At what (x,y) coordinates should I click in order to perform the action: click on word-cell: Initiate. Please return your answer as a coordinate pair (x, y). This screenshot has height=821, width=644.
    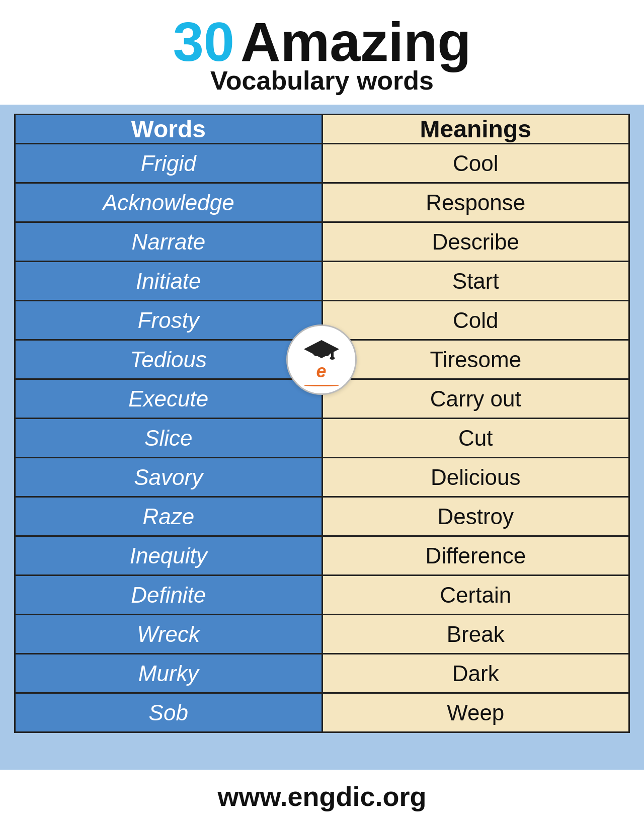
    Looking at the image, I should click on (169, 281).